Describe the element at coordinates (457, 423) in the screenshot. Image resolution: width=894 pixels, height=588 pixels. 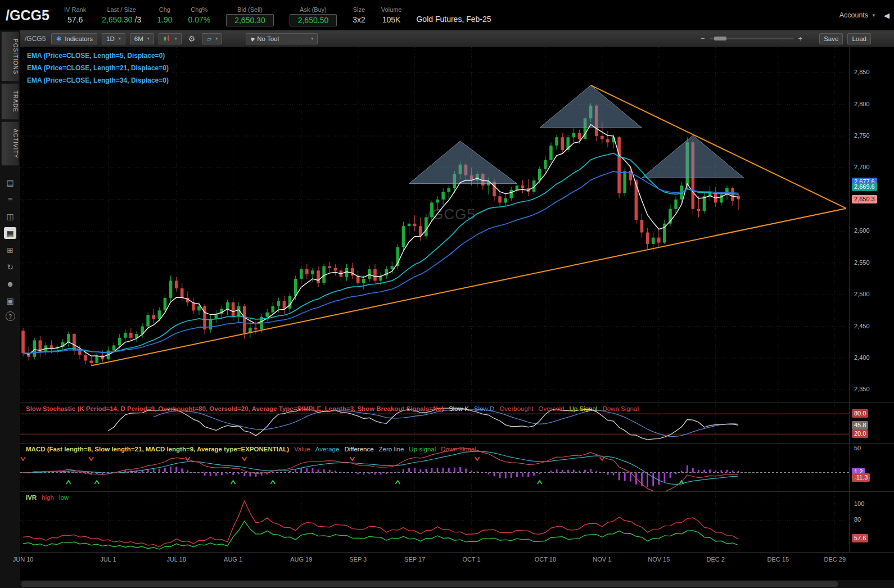
I see `stochastic-panel: Slow Stochastic (K Period=14, D Period=9…` at that location.